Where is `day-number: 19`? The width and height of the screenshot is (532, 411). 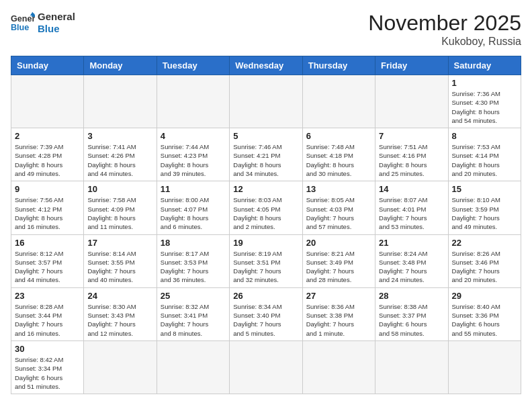
day-number: 19 is located at coordinates (266, 243).